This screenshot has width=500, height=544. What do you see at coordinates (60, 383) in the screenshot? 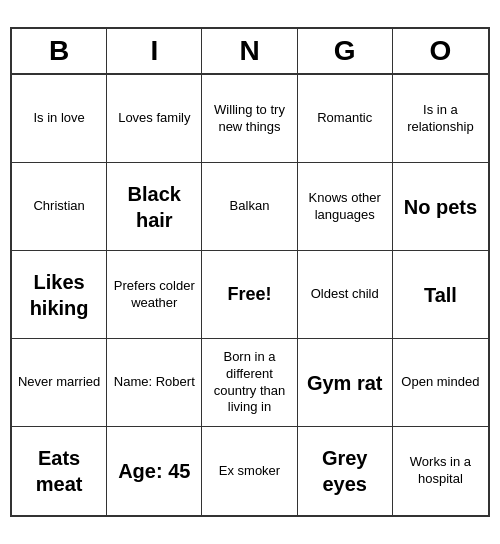
I see `bingo-cell-15: Never married` at bounding box center [60, 383].